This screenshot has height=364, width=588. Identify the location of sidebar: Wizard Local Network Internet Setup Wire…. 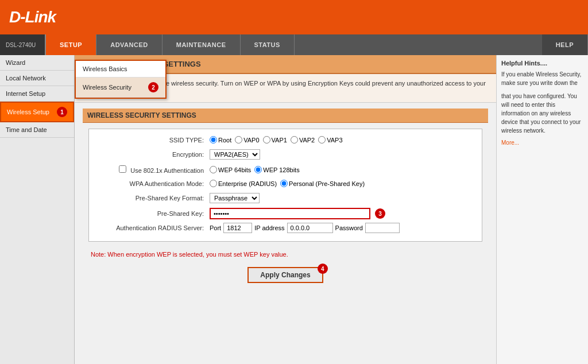
(37, 210).